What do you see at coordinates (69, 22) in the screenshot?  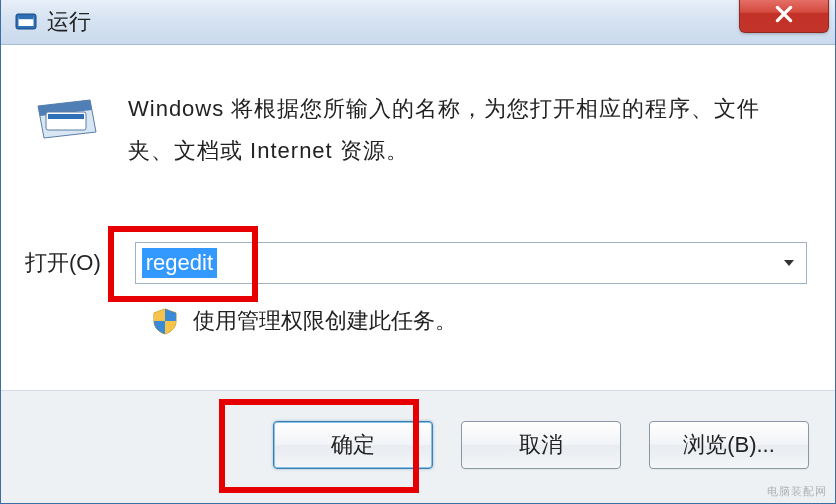 I see `window-title: 运行` at bounding box center [69, 22].